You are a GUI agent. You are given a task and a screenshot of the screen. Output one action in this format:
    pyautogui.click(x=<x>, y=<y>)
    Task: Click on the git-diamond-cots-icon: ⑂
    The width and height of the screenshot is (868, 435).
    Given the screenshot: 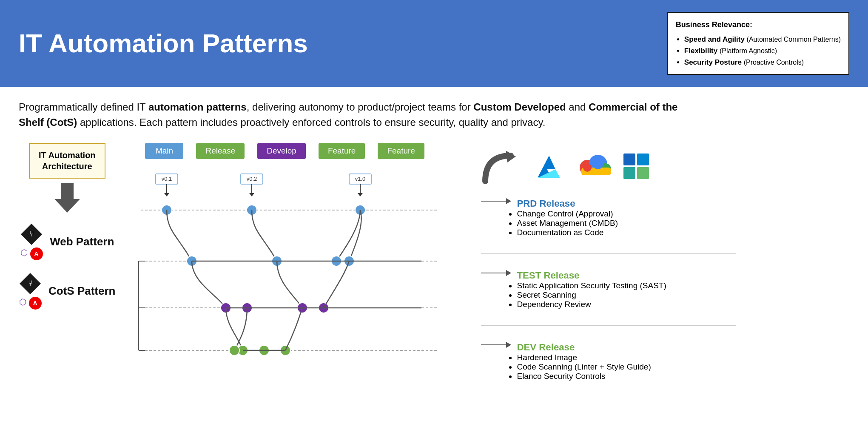 What is the action you would take?
    pyautogui.click(x=30, y=284)
    